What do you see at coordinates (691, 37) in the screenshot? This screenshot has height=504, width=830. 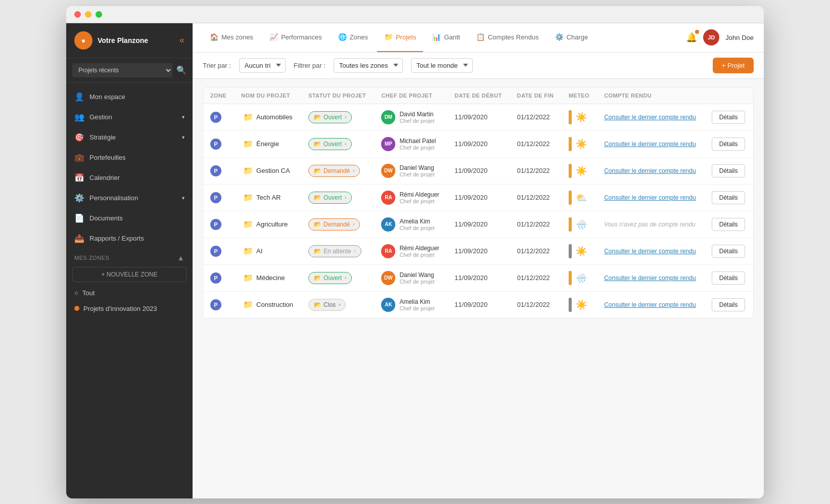 I see `notification-button: 🔔` at bounding box center [691, 37].